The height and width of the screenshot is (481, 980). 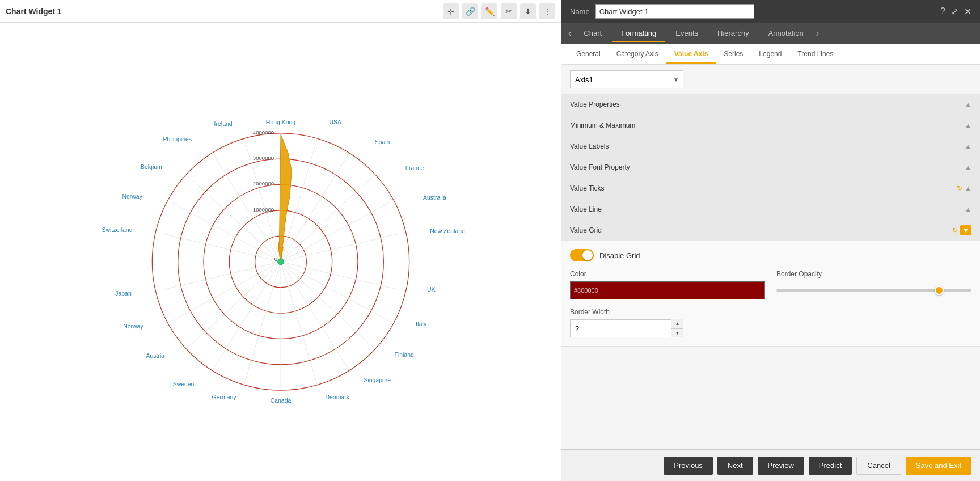 What do you see at coordinates (968, 11) in the screenshot?
I see `close-icon: ✕` at bounding box center [968, 11].